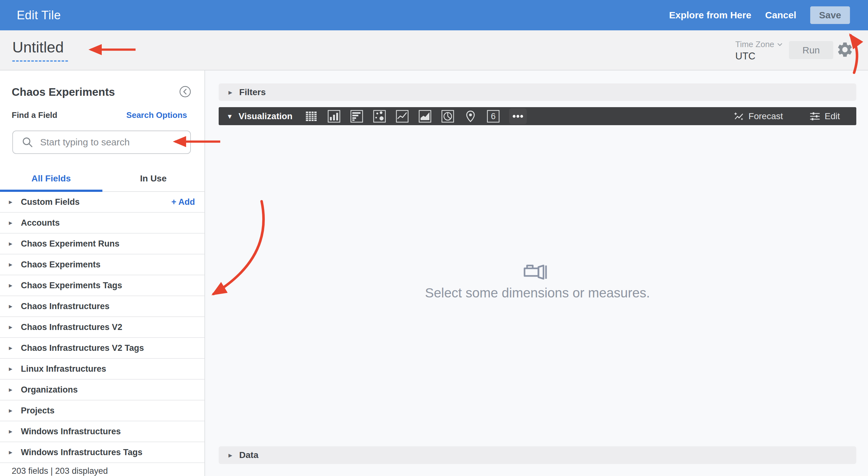 The width and height of the screenshot is (868, 476). What do you see at coordinates (334, 116) in the screenshot?
I see `column-chart-icon` at bounding box center [334, 116].